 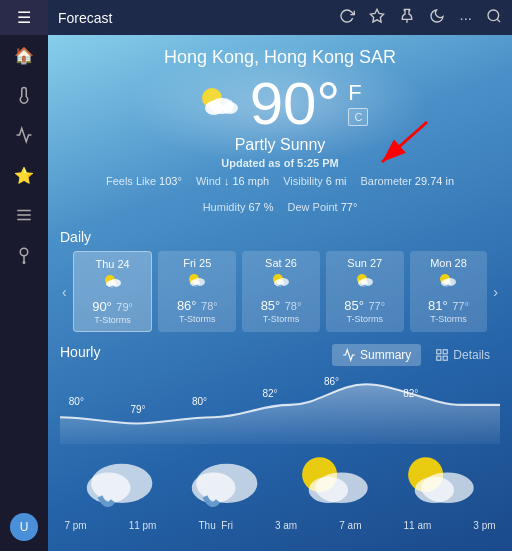 I want to click on pin-button, so click(x=407, y=18).